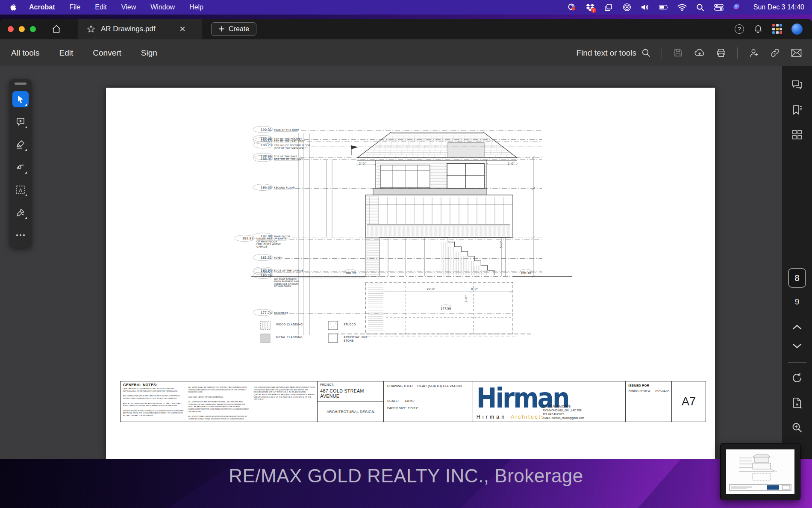 Image resolution: width=812 pixels, height=508 pixels. Describe the element at coordinates (609, 7) in the screenshot. I see `copy-icon` at that location.